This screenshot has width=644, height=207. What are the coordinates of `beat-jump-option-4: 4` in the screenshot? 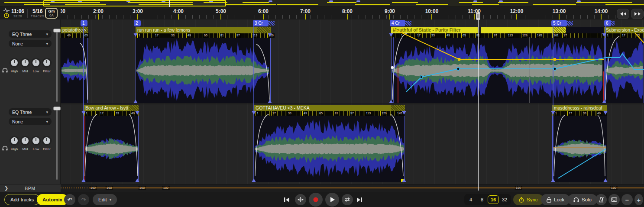 It's located at (471, 200).